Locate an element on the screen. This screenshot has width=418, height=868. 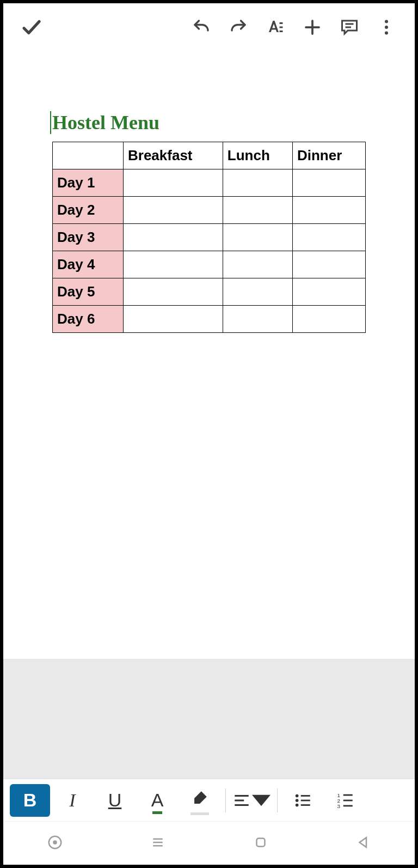
undo-button is located at coordinates (201, 27).